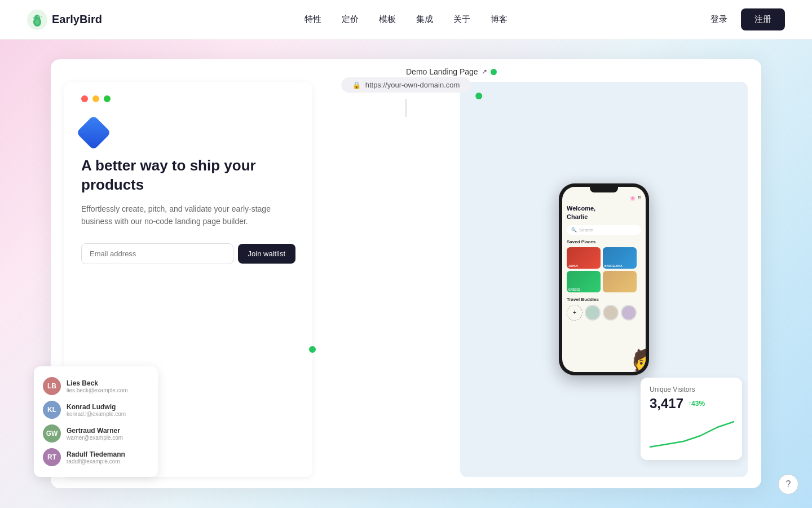  I want to click on email-form: Join waitlist, so click(188, 254).